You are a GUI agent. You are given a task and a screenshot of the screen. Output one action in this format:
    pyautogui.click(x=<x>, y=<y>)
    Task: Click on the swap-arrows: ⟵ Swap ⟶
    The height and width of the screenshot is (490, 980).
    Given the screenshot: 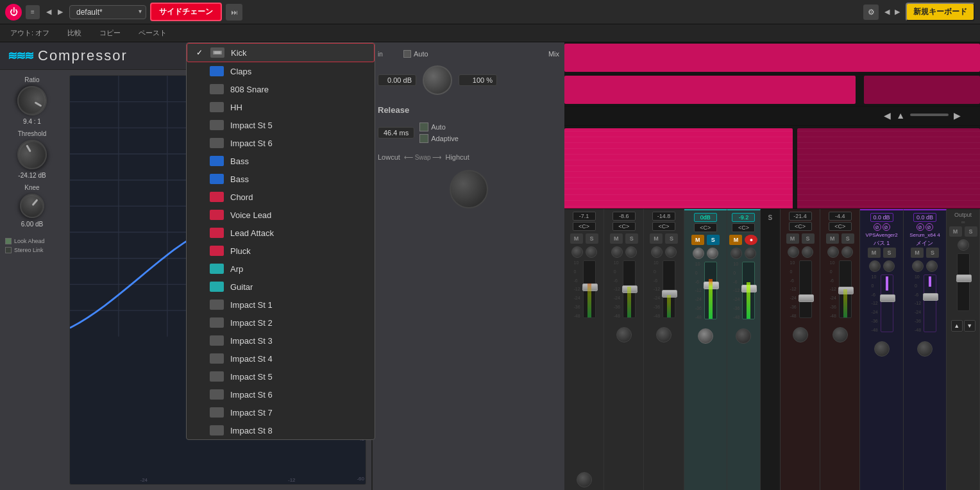 What is the action you would take?
    pyautogui.click(x=423, y=158)
    